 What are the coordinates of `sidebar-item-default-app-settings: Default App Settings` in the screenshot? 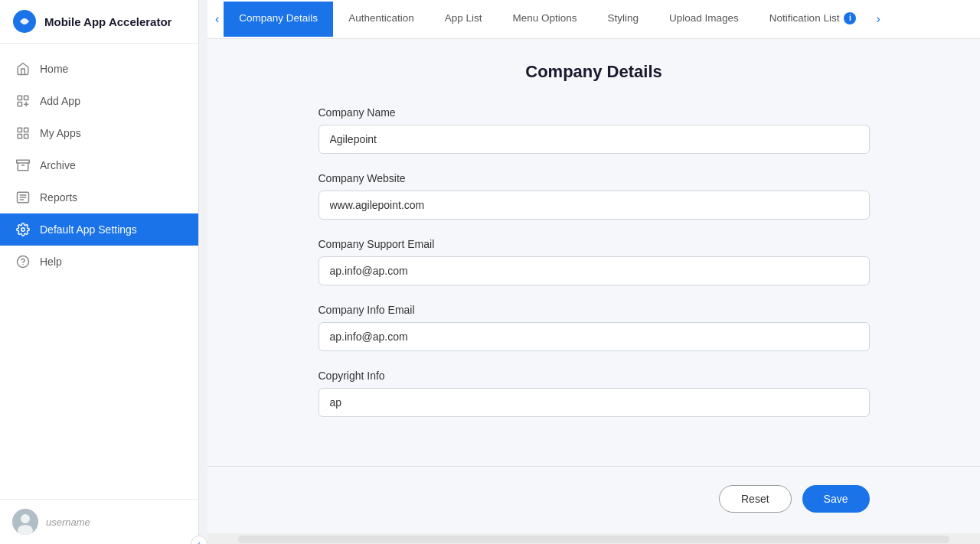 It's located at (100, 230).